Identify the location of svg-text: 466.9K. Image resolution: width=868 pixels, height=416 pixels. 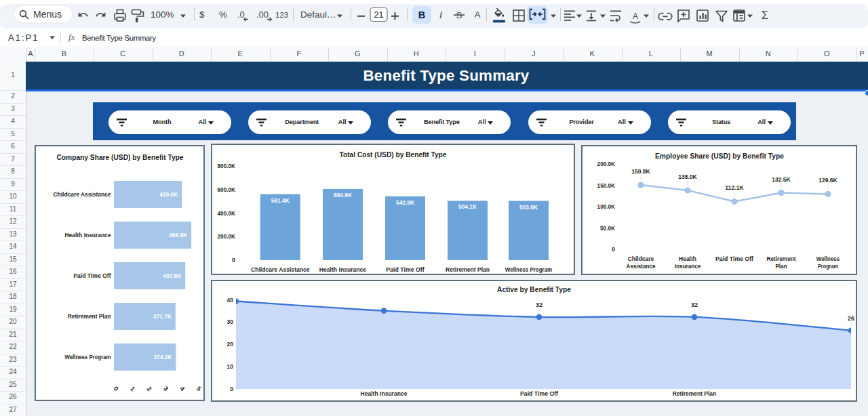
(178, 235).